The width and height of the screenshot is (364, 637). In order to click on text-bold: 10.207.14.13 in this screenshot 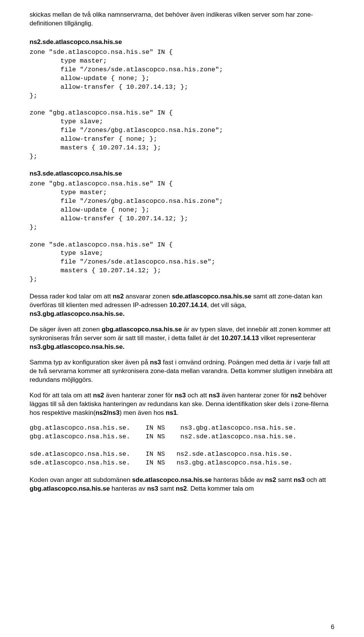, I will do `click(240, 338)`.